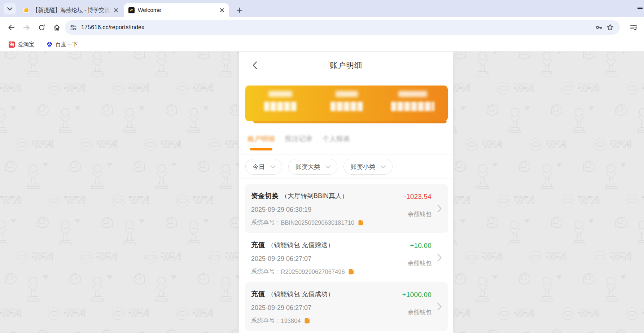  Describe the element at coordinates (337, 308) in the screenshot. I see `transaction-time: 2025-09-29 06:27:07` at that location.